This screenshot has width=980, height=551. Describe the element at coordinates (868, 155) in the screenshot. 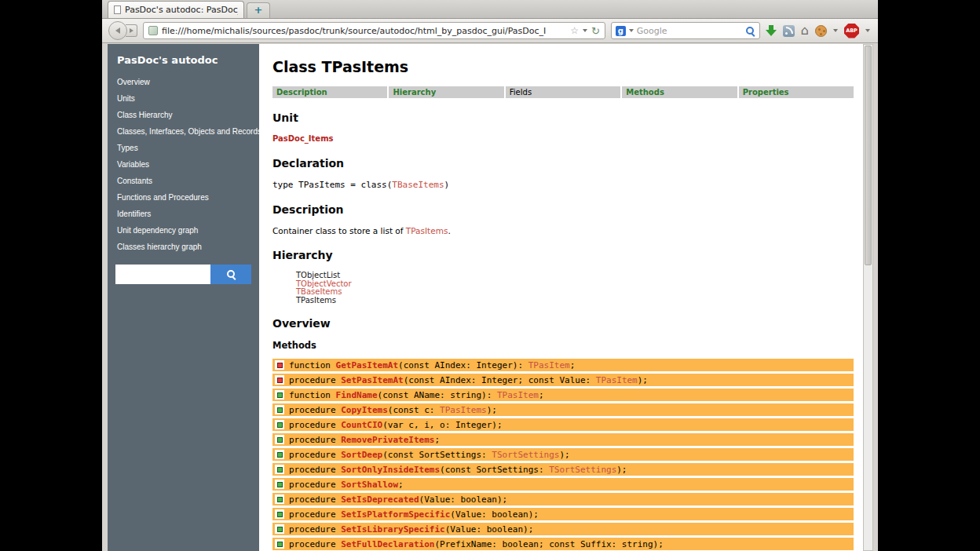

I see `scrollbar-thumb` at that location.